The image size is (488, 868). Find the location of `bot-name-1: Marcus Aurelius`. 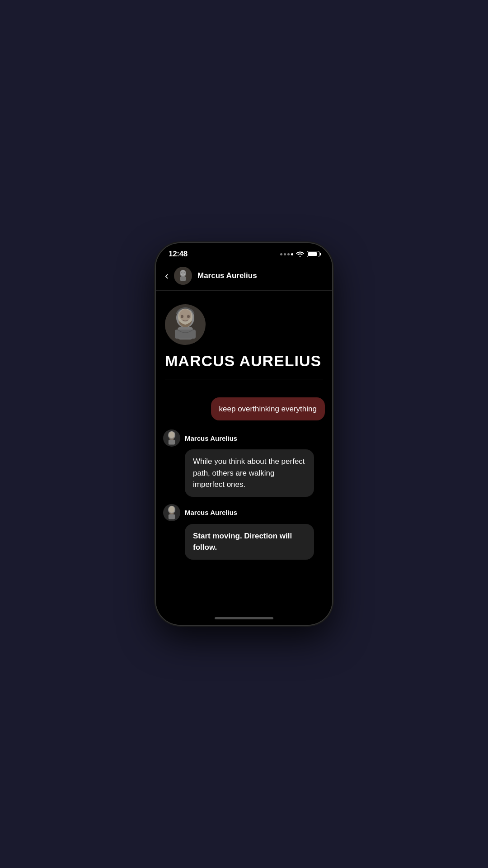

bot-name-1: Marcus Aurelius is located at coordinates (211, 439).